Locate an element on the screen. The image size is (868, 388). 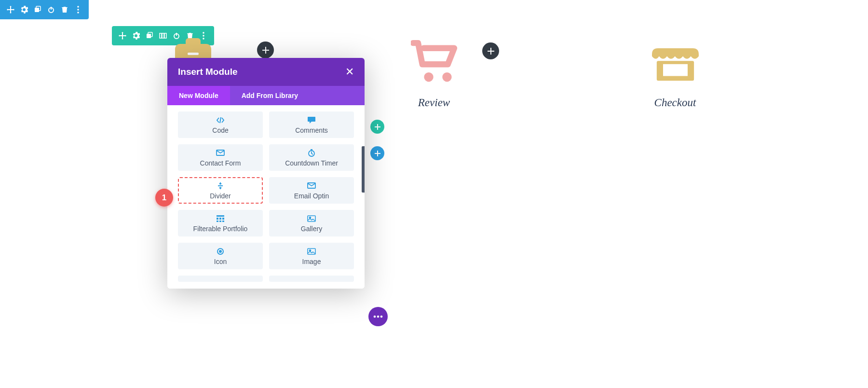
timer-icon is located at coordinates (312, 153).